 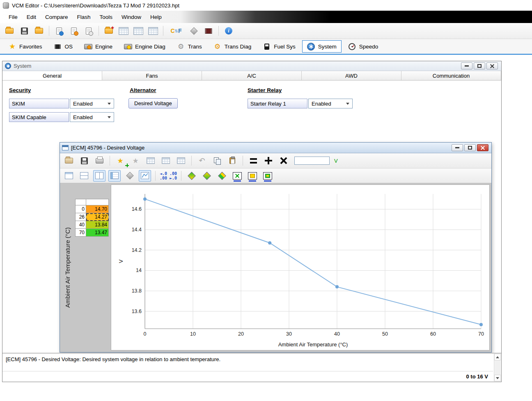 What do you see at coordinates (209, 31) in the screenshot?
I see `write-vehicle-button` at bounding box center [209, 31].